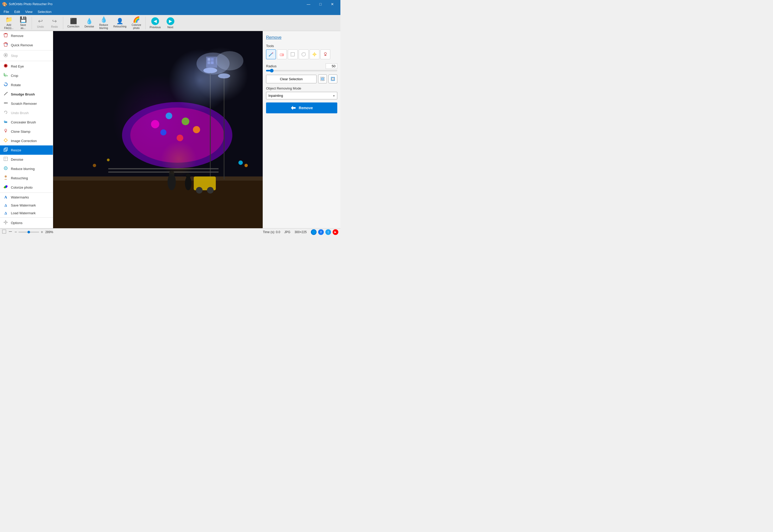 This screenshot has width=773, height=532. What do you see at coordinates (6, 131) in the screenshot?
I see `clone-menu-icon` at bounding box center [6, 131].